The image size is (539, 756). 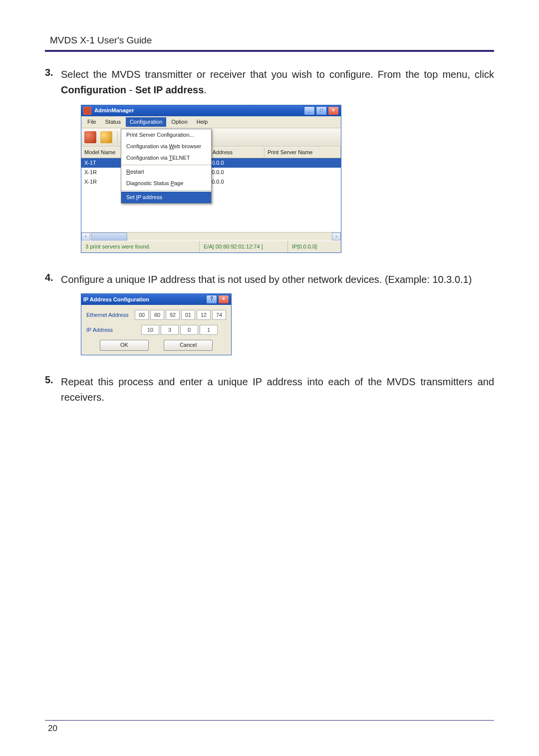 I want to click on cell-model: X-1T, so click(x=102, y=163).